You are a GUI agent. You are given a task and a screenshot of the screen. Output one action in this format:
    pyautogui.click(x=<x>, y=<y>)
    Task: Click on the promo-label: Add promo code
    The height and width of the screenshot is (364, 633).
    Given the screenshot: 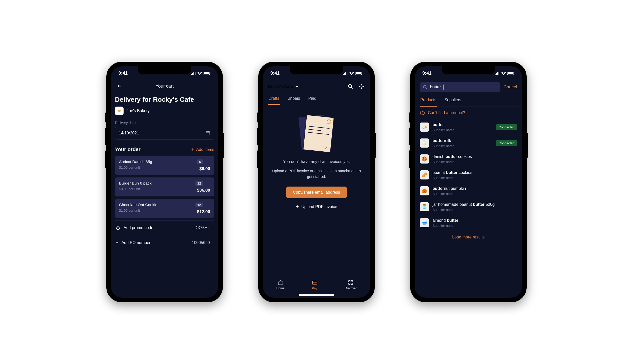 What is the action you would take?
    pyautogui.click(x=138, y=228)
    